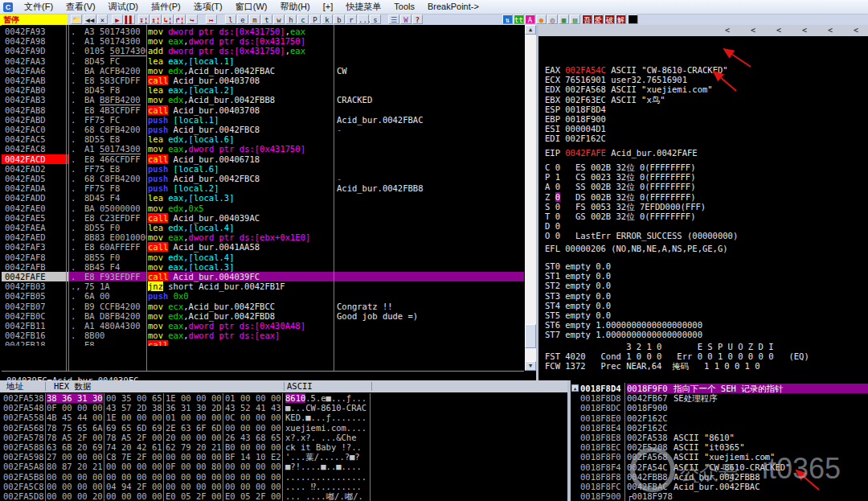  Describe the element at coordinates (263, 218) in the screenshot. I see `disasm-row: 0042FAE5.E8 C23EFDFFcall Acid_bur.004039…` at that location.